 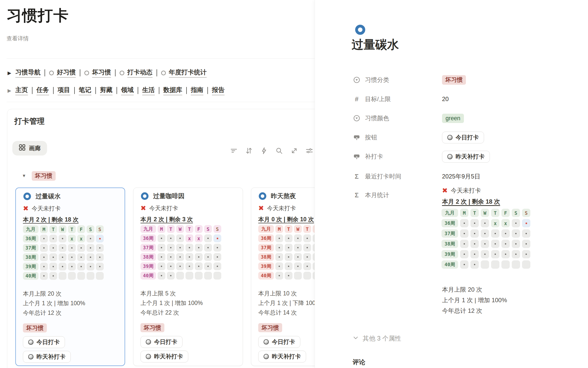 I want to click on property-value-最近打卡时间: 2025年9月5日, so click(x=461, y=176).